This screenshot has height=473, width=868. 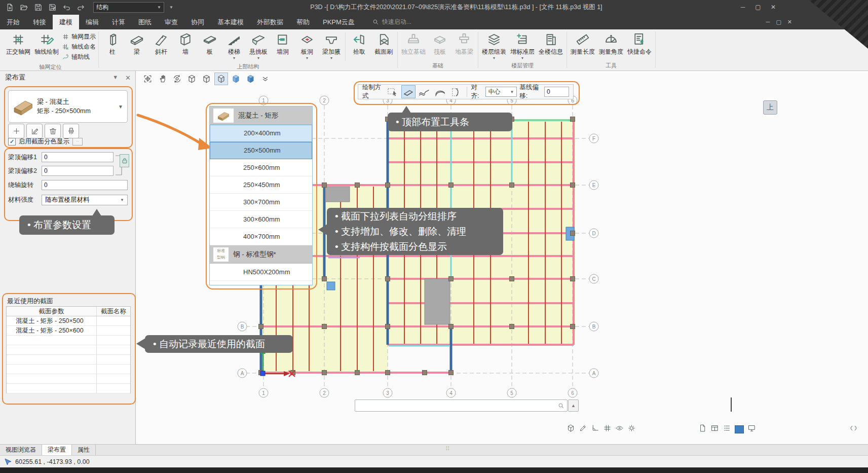 What do you see at coordinates (283, 46) in the screenshot?
I see `ribbon-button-墙洞: 墙洞` at bounding box center [283, 46].